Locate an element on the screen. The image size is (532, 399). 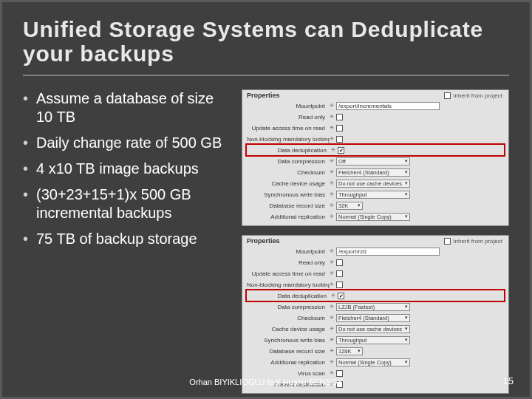
property-control: ✳/export/rz0 is located at coordinates (417, 251).